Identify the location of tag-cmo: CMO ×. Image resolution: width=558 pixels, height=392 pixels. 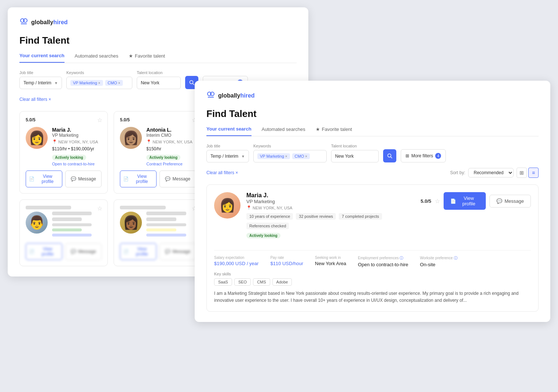
(114, 83).